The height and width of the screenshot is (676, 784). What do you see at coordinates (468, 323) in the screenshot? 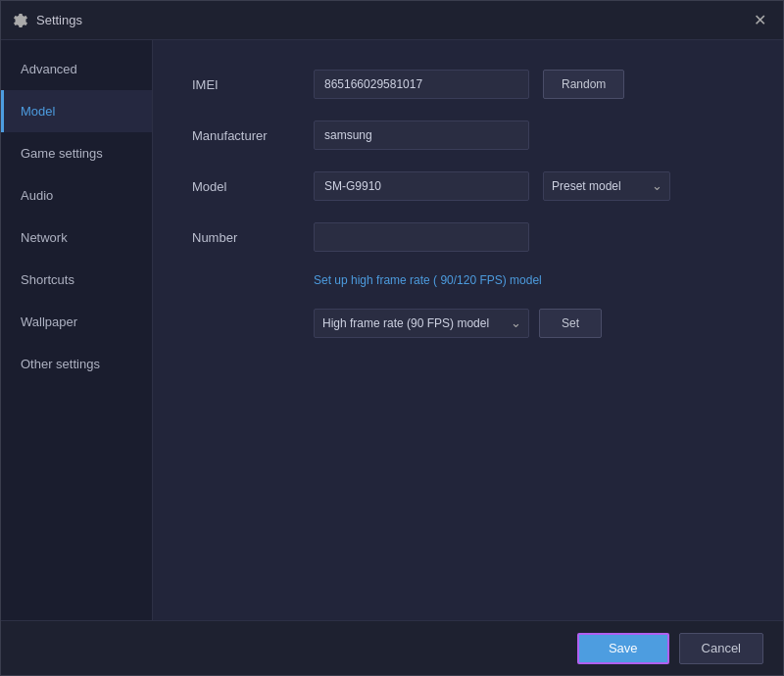
I see `fps-row: High frame rate (90 FPS) model Set` at bounding box center [468, 323].